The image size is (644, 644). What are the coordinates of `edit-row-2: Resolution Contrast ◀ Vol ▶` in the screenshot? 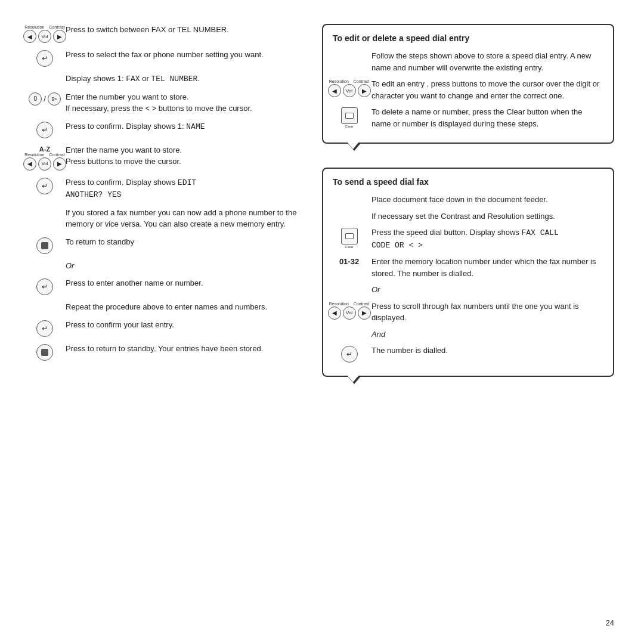 It's located at (468, 89).